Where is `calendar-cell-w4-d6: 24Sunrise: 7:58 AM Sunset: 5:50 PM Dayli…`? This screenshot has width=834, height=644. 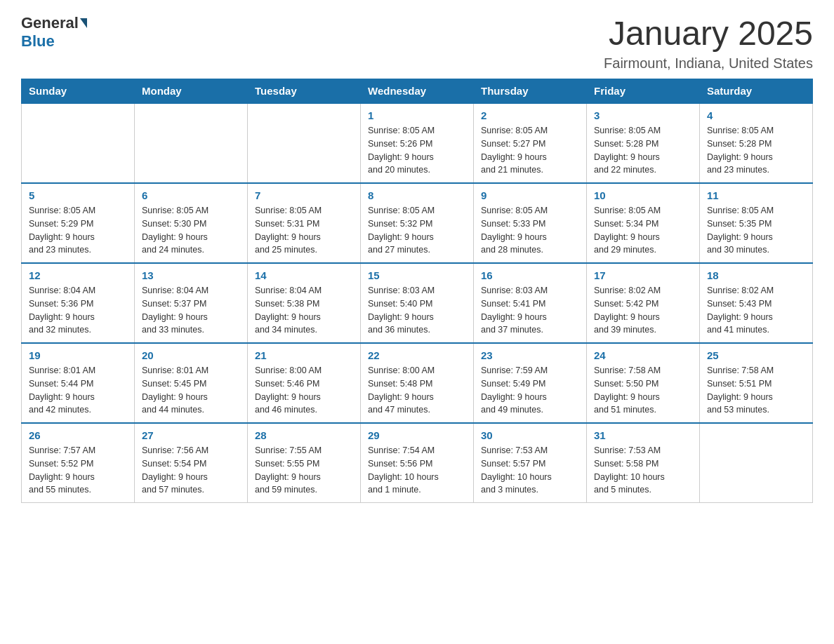
calendar-cell-w4-d6: 24Sunrise: 7:58 AM Sunset: 5:50 PM Dayli… is located at coordinates (643, 383).